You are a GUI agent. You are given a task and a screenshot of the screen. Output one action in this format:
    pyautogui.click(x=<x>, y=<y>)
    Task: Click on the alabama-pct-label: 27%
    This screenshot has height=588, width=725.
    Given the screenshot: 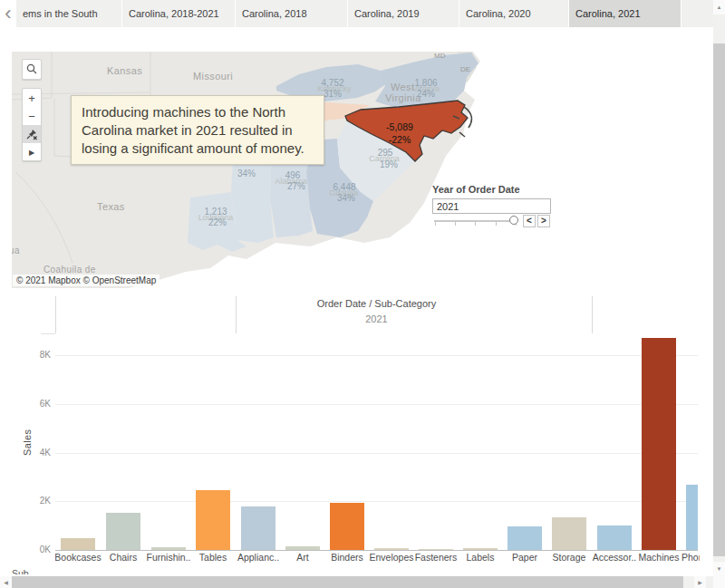 What is the action you would take?
    pyautogui.click(x=296, y=187)
    